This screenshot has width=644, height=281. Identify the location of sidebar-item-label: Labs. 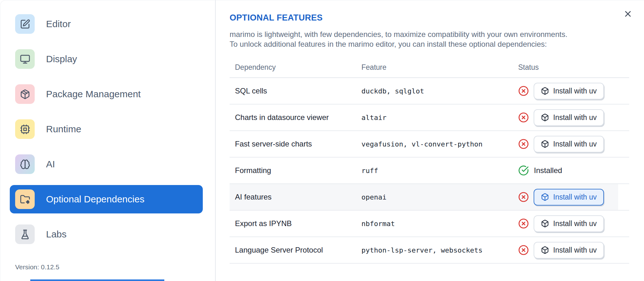
(56, 234).